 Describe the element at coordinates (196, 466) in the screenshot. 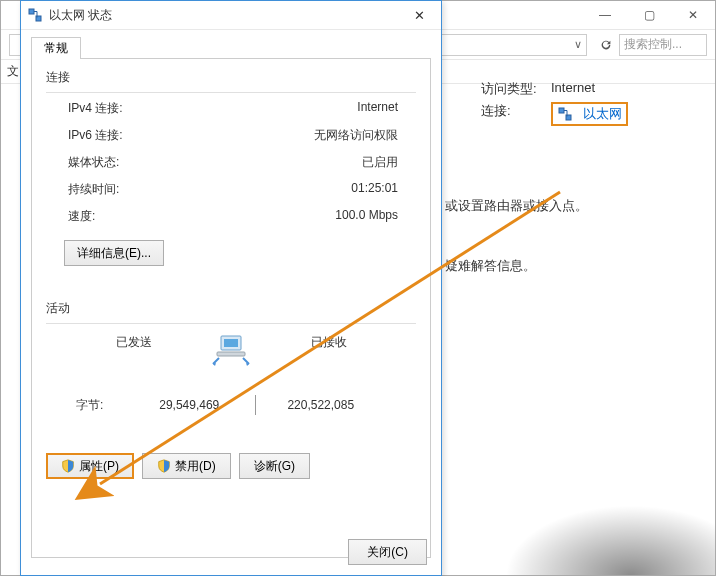

I see `disable-button-label: 禁用(D)` at that location.